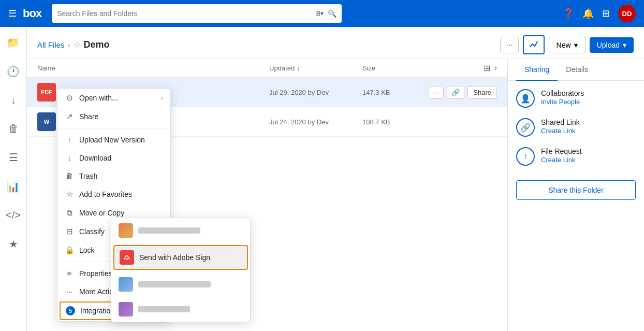  I want to click on tab-sharing: Sharing, so click(537, 70).